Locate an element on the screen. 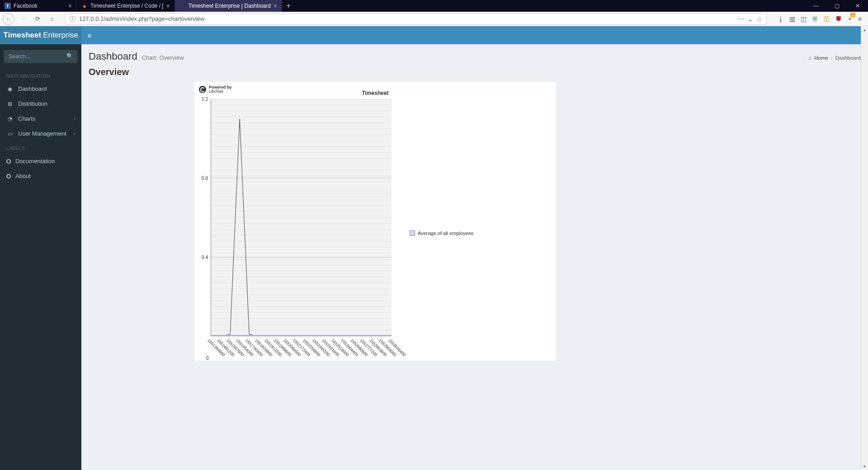 The image size is (868, 470). minimize-button: — is located at coordinates (816, 6).